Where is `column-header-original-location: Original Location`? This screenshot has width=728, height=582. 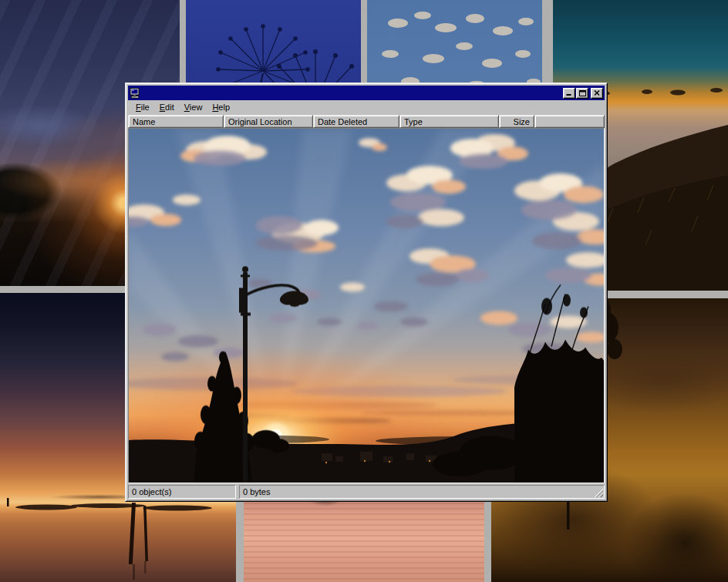 column-header-original-location: Original Location is located at coordinates (268, 122).